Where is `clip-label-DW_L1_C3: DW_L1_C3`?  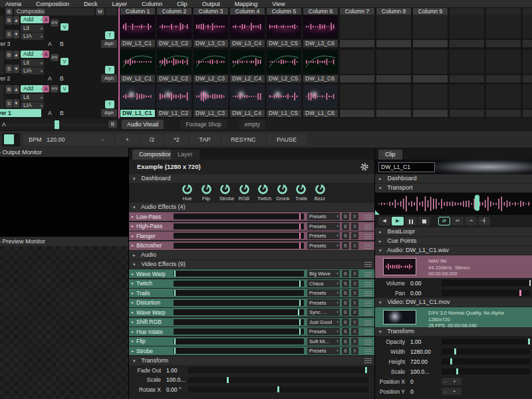
clip-label-DW_L1_C3: DW_L1_C3 is located at coordinates (211, 113).